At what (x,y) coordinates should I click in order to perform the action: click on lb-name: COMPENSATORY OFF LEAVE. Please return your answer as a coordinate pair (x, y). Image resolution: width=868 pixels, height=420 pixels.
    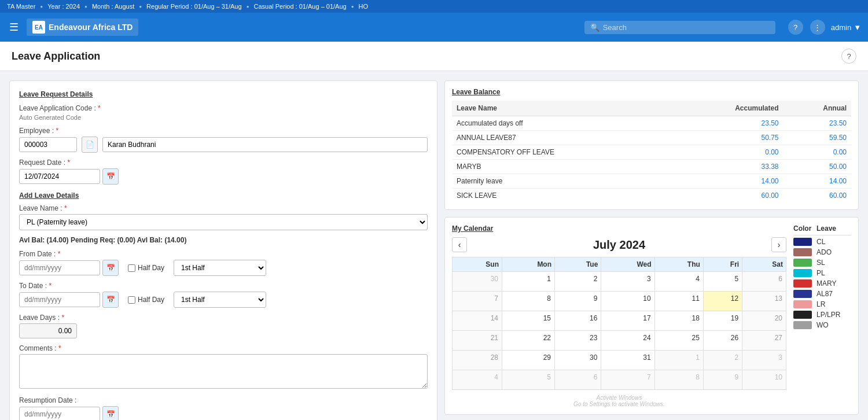
    Looking at the image, I should click on (562, 153).